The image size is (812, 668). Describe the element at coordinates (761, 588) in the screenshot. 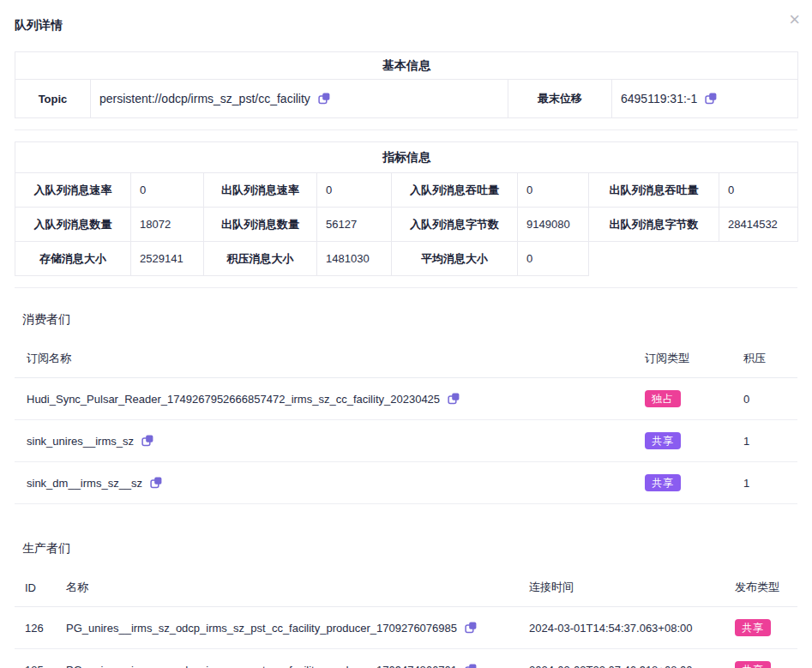

I see `column-publish-type: 发布类型` at that location.